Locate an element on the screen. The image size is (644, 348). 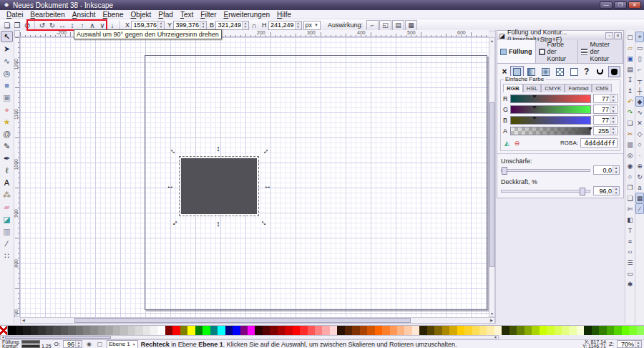
layer-lock-icon: ▢ is located at coordinates (100, 344).